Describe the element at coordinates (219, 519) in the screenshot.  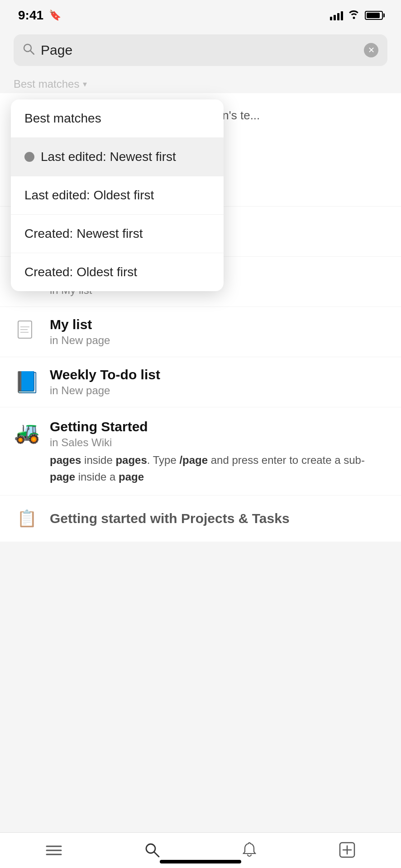
I see `result-title: Getting started with Projects & Tasks` at that location.